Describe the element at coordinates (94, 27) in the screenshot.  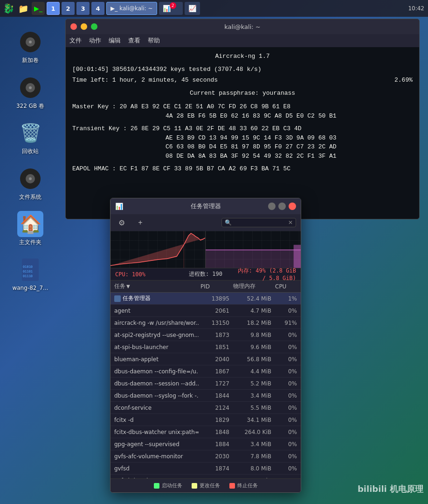
I see `terminal-maximize-button` at that location.